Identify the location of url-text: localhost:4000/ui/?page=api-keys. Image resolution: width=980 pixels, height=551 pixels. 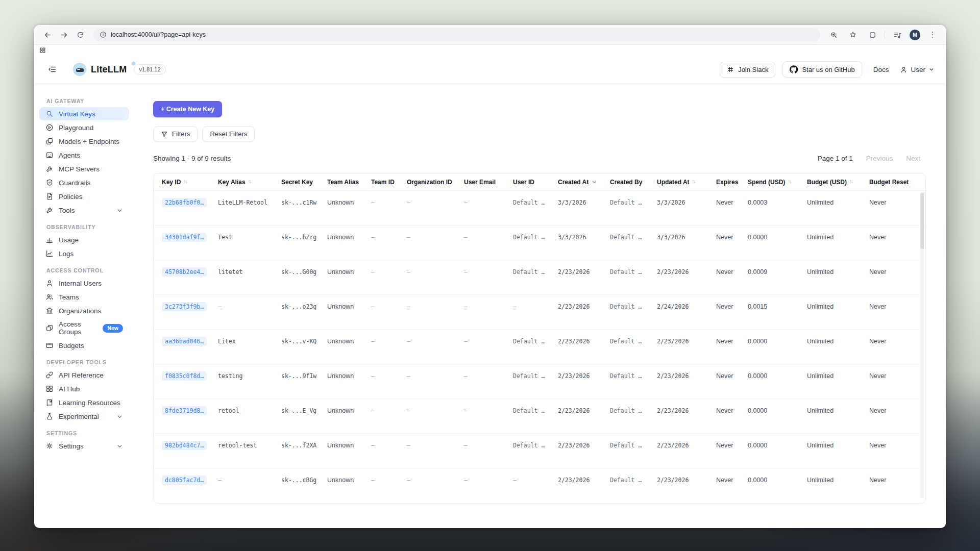
(158, 35).